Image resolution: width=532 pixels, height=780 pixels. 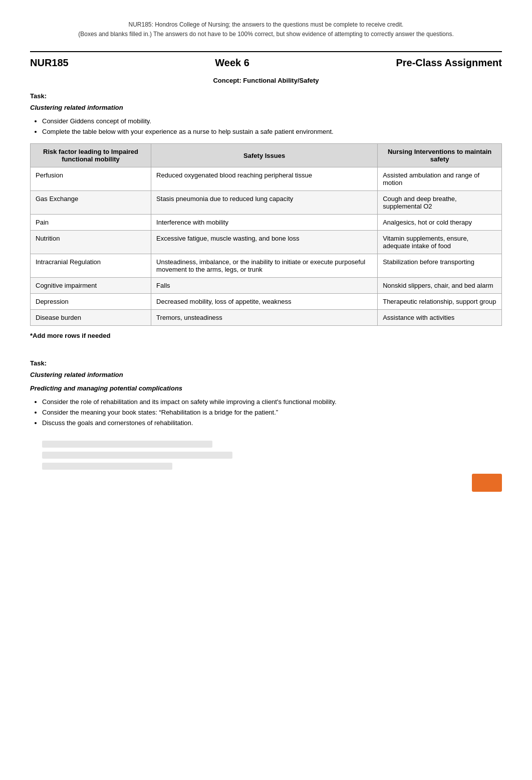 I want to click on intervention-cell: Nonskid slippers, chair, and bed alarm, so click(x=440, y=286).